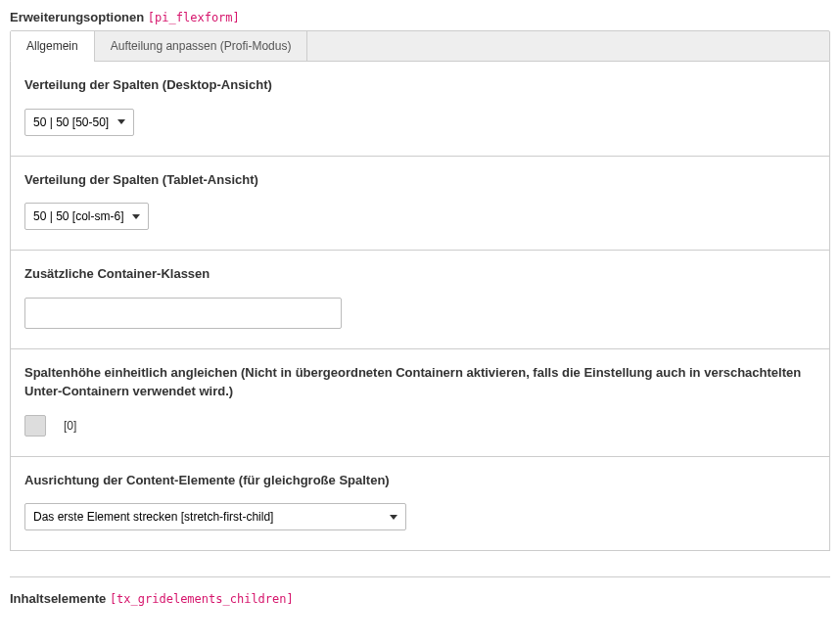 Image resolution: width=840 pixels, height=644 pixels. I want to click on tab-general: Allgemein, so click(53, 46).